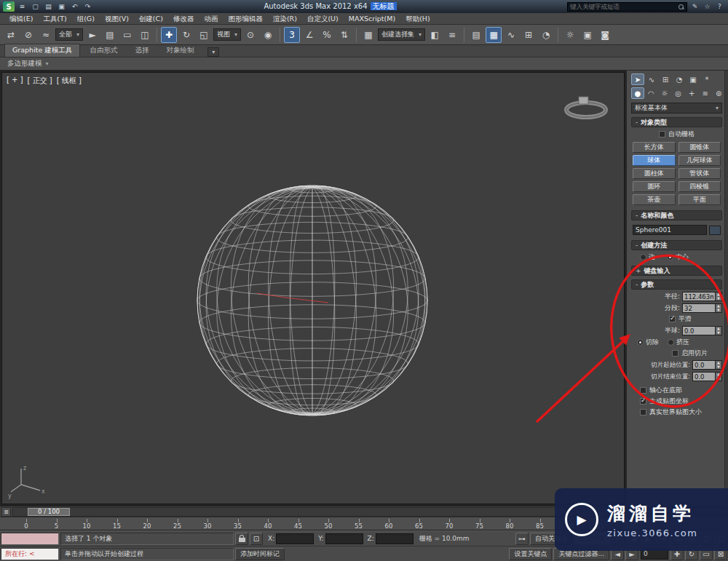 This screenshot has width=728, height=561. What do you see at coordinates (180, 50) in the screenshot?
I see `ribbon-tab-object-paint: 对象绘制` at bounding box center [180, 50].